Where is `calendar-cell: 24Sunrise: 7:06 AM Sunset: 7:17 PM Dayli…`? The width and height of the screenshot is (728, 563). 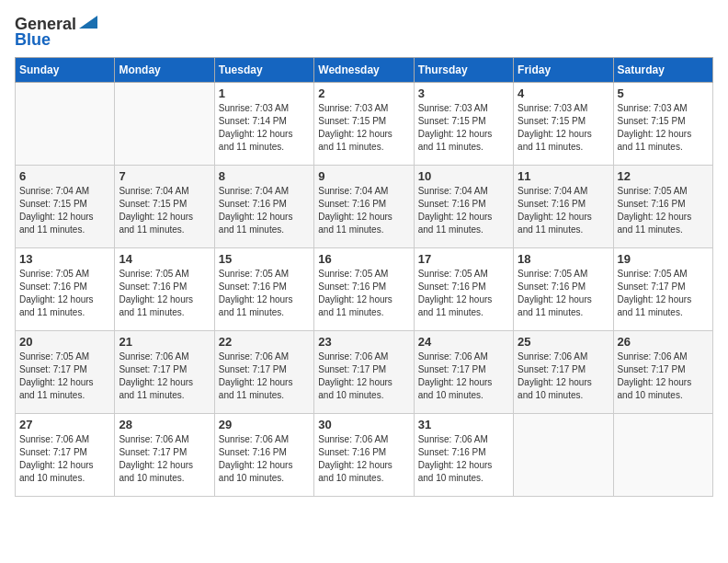
calendar-cell: 24Sunrise: 7:06 AM Sunset: 7:17 PM Dayli… is located at coordinates (463, 373).